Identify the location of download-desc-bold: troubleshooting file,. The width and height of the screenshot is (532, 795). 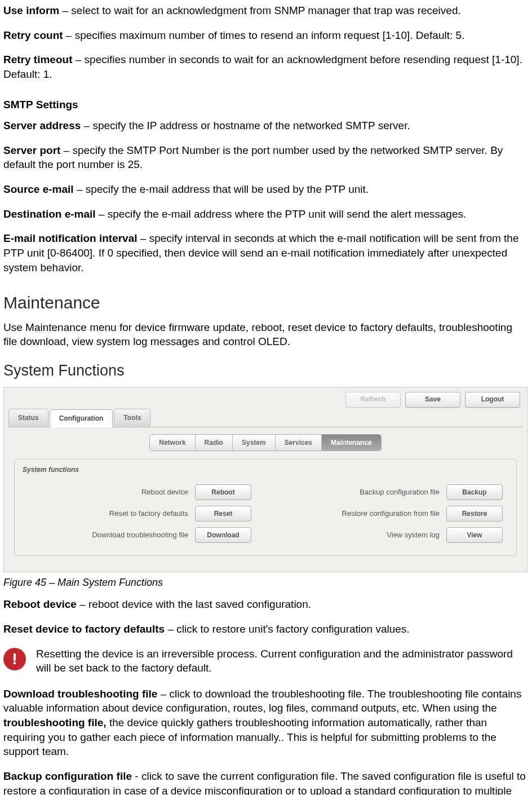
(55, 723).